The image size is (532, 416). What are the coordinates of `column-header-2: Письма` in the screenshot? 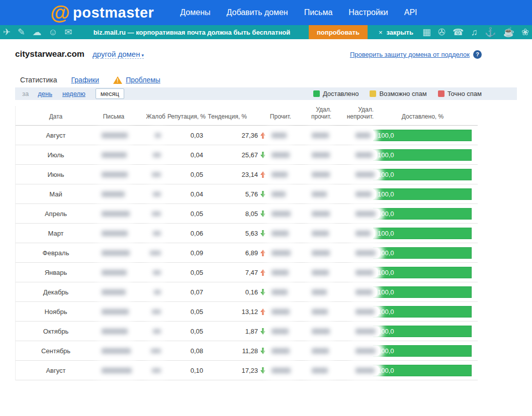 It's located at (114, 117).